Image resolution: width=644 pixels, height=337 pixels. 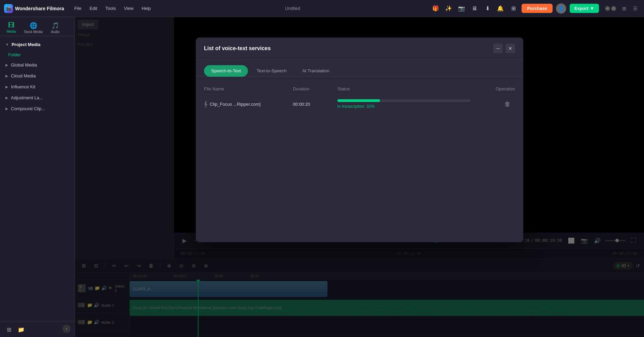 I want to click on avatar: 👤, so click(x=561, y=9).